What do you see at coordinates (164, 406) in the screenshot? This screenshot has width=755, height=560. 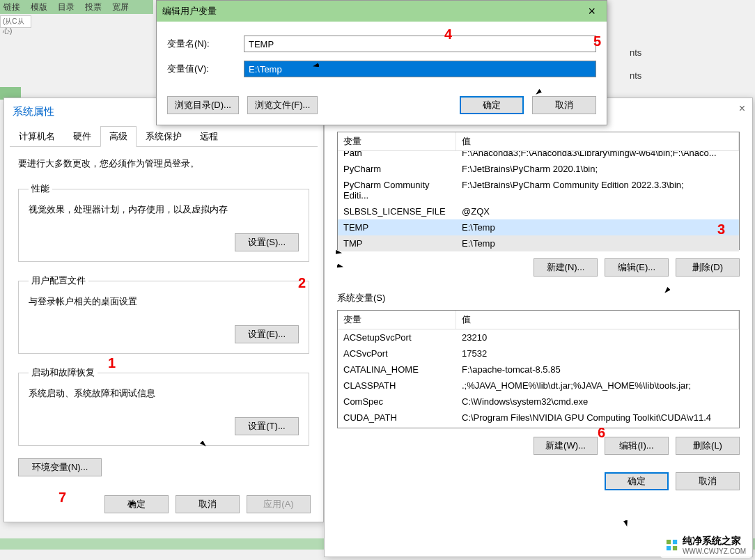 I see `startup-group: 启动和故障恢复 系统启动、系统故障和调试信息 设置(T)...` at bounding box center [164, 406].